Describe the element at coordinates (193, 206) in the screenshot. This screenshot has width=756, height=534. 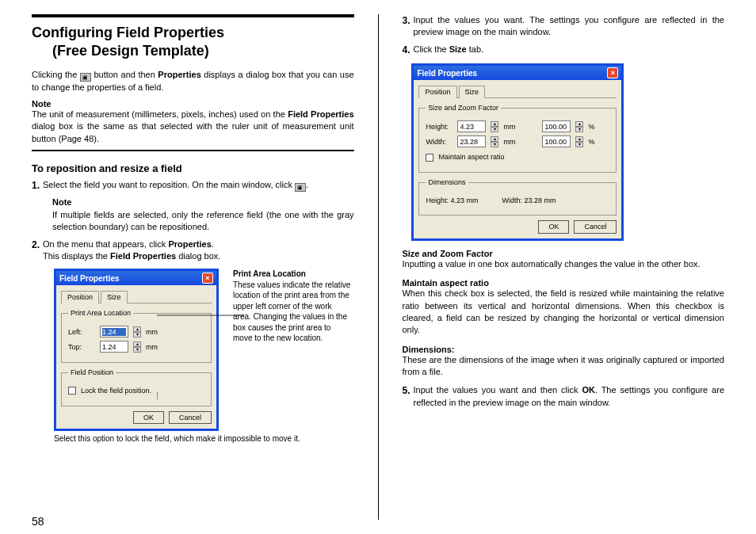
I see `step-item: 1. Select the field you want to repositi…` at that location.